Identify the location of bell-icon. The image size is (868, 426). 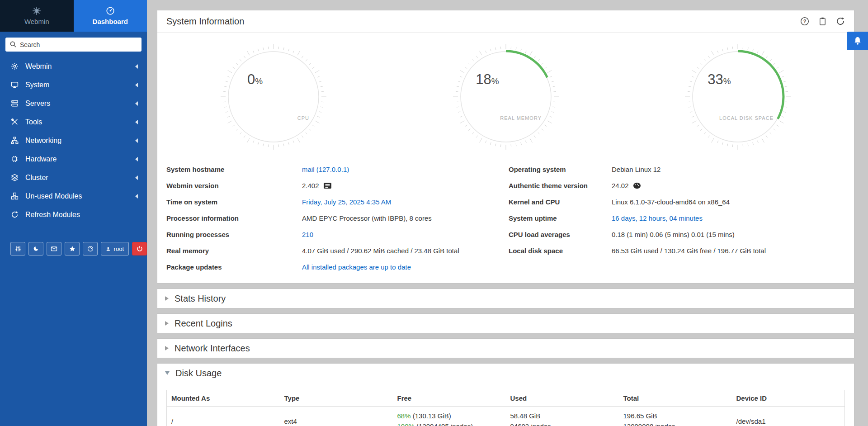
(858, 41).